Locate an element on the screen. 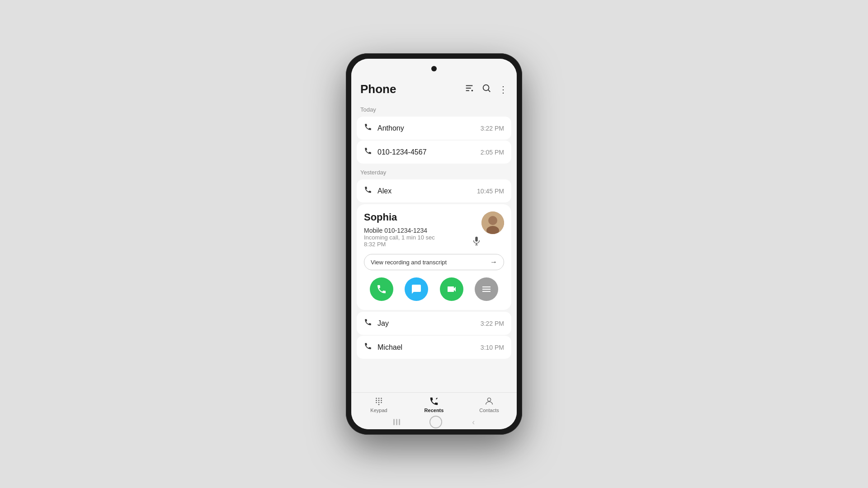 The height and width of the screenshot is (488, 868). call-item-alex: Alex 10:45 PM is located at coordinates (434, 191).